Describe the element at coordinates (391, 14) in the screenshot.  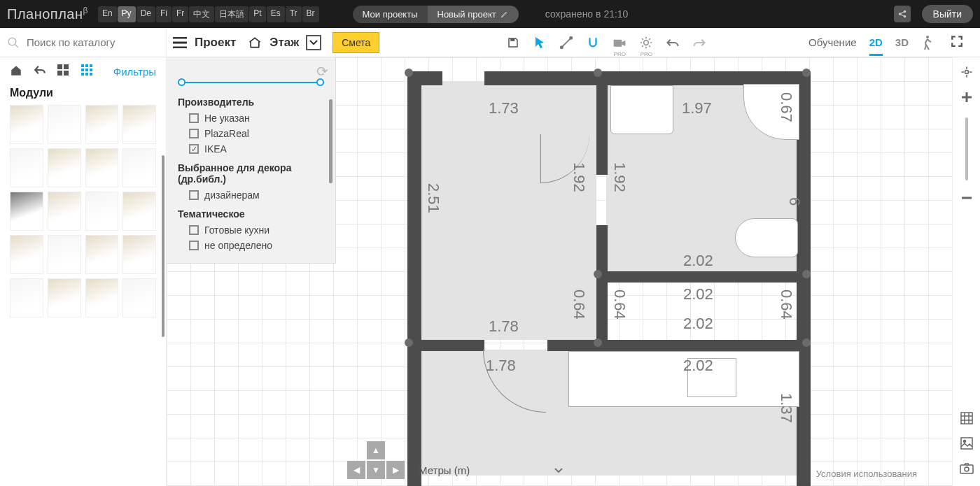
I see `breadcrumb-root: Мои проекты` at that location.